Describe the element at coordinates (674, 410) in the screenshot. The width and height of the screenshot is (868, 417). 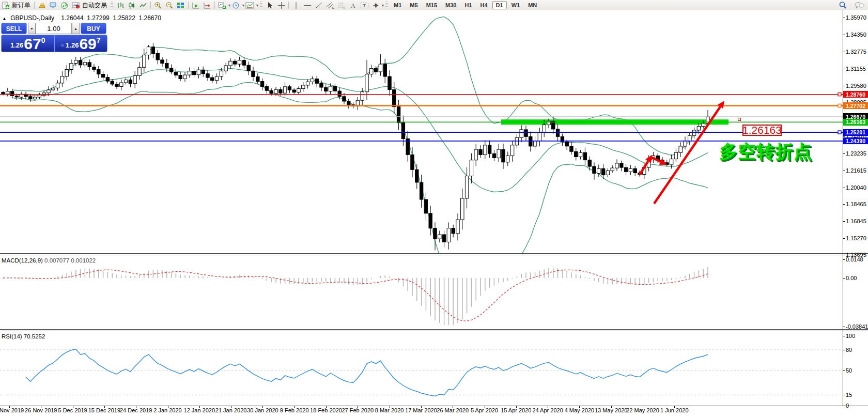
I see `time-tick-label: 1 Jun 2020` at that location.